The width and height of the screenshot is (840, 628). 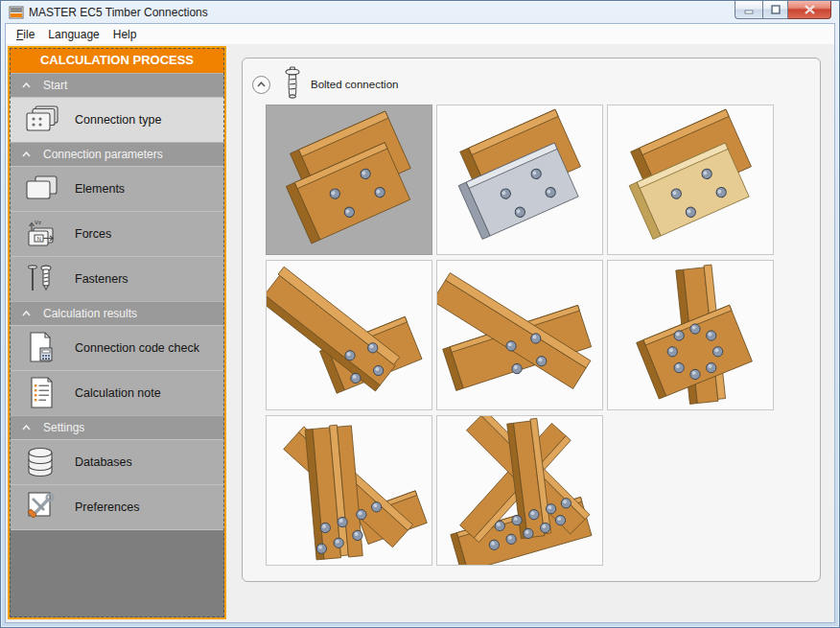 I want to click on minimize-icon, so click(x=749, y=10).